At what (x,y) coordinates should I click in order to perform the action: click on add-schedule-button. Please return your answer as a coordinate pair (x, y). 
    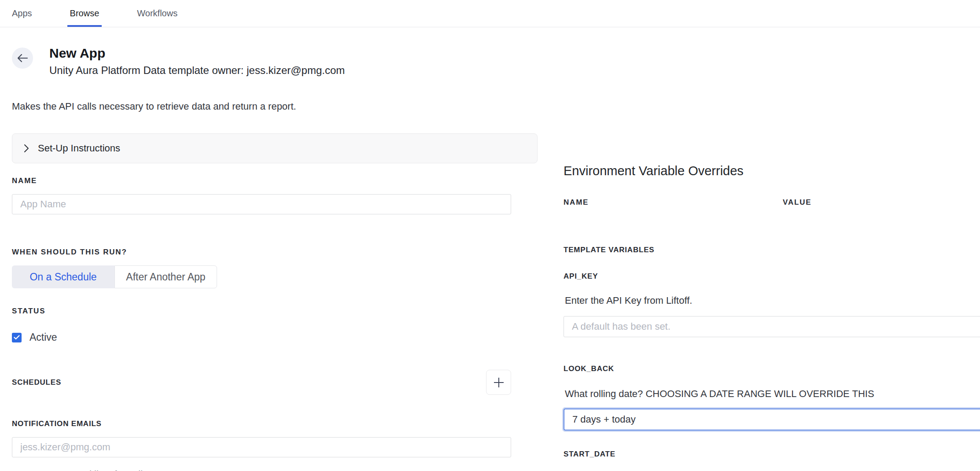
    Looking at the image, I should click on (498, 382).